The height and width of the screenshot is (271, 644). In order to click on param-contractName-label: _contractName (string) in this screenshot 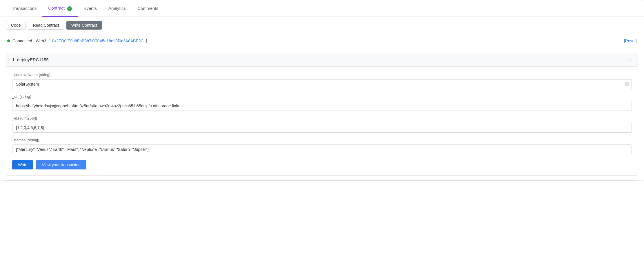, I will do `click(322, 75)`.